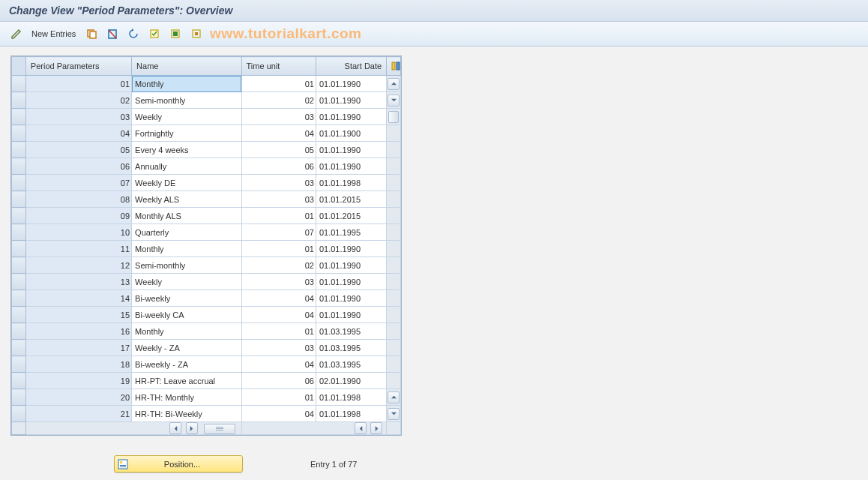  What do you see at coordinates (175, 428) in the screenshot?
I see `hscroll-left-btn` at bounding box center [175, 428].